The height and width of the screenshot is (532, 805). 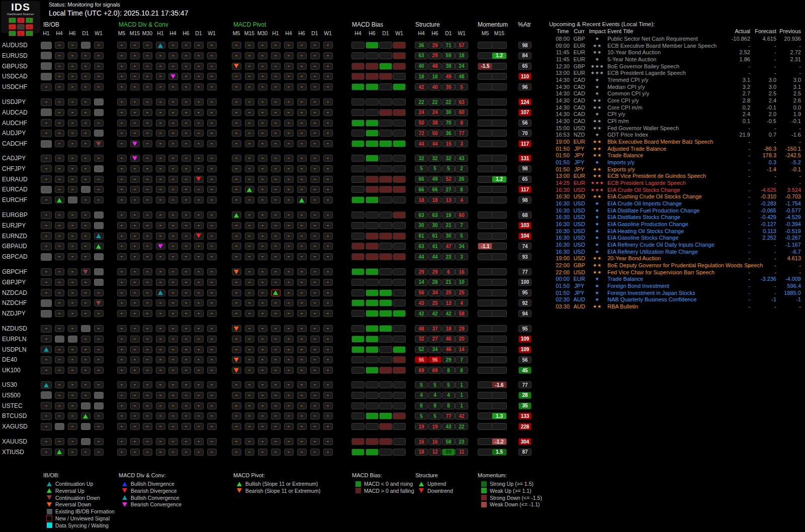 I want to click on pair-label: GBPCHF, so click(x=15, y=272).